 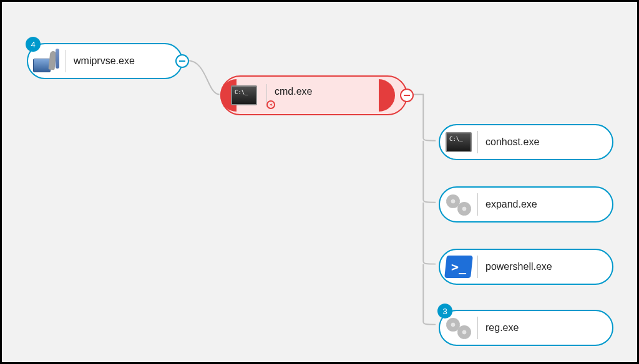 What do you see at coordinates (519, 267) in the screenshot?
I see `process-label: powershell.exe` at bounding box center [519, 267].